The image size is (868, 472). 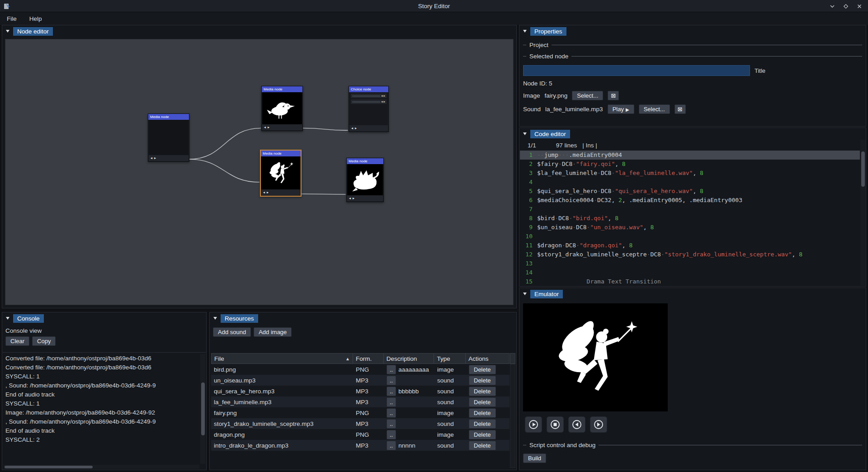 What do you see at coordinates (859, 6) in the screenshot?
I see `close-button` at bounding box center [859, 6].